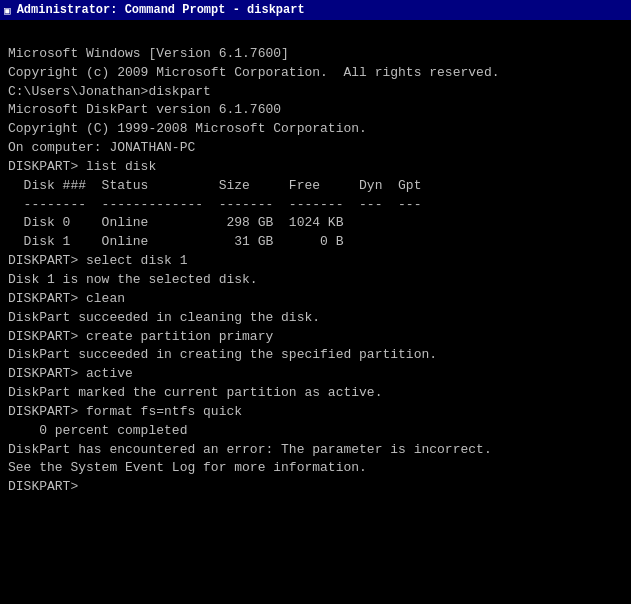 This screenshot has width=631, height=604. Describe the element at coordinates (316, 242) in the screenshot. I see `terminal-line: Disk 1 Online 31 GB 0 B` at that location.